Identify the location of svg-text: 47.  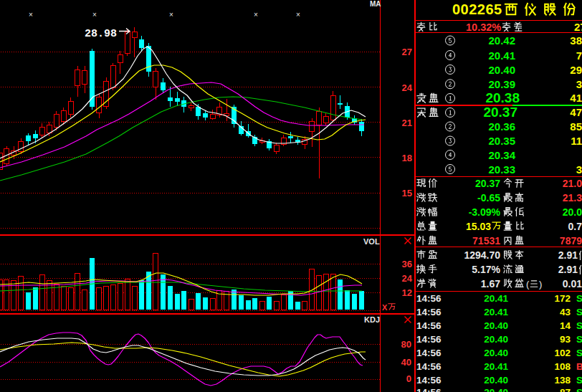
(576, 112).